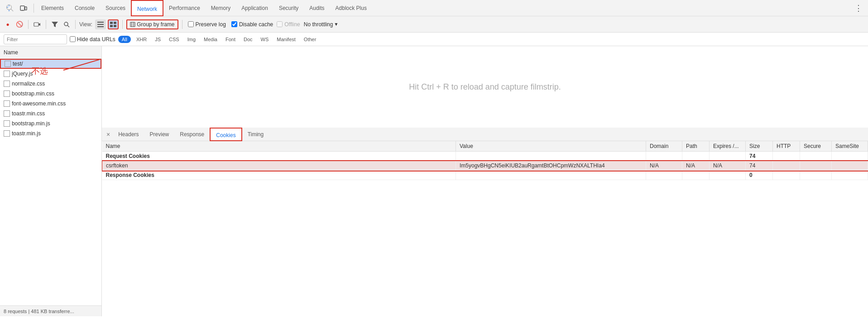  What do you see at coordinates (19, 24) in the screenshot?
I see `clear-button: 🚫` at bounding box center [19, 24].